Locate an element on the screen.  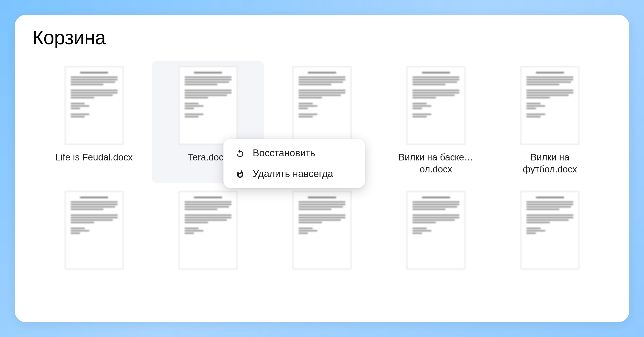
file-item: Вилки на баске…ол.docx is located at coordinates (436, 122).